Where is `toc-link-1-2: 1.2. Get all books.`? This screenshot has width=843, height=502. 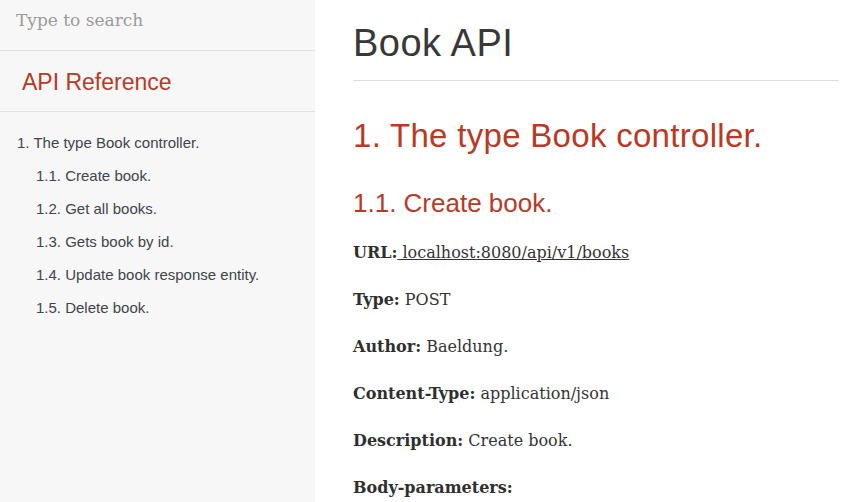
toc-link-1-2: 1.2. Get all books. is located at coordinates (96, 208).